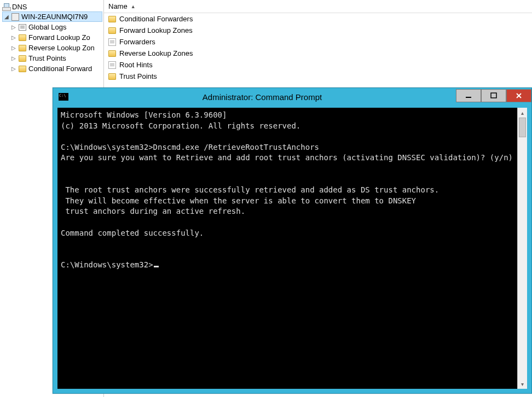  Describe the element at coordinates (318, 7) in the screenshot. I see `list-header-name: Name ▲` at that location.